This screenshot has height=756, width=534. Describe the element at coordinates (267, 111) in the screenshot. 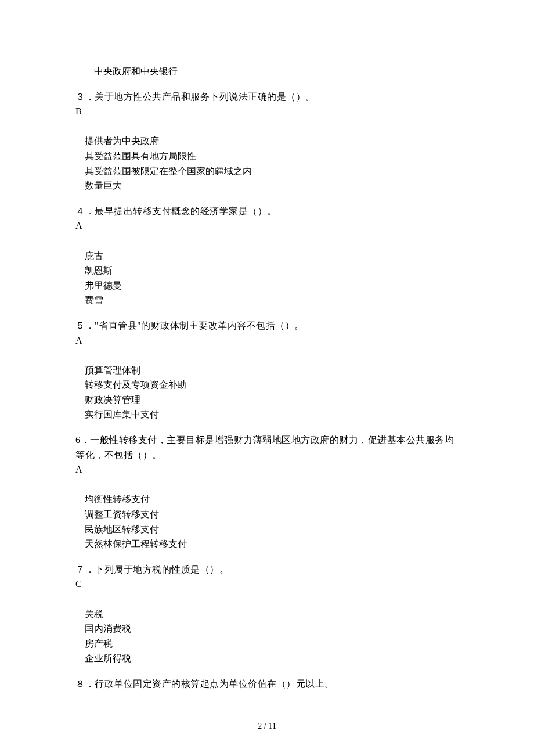

I see `answer-letter: B` at that location.